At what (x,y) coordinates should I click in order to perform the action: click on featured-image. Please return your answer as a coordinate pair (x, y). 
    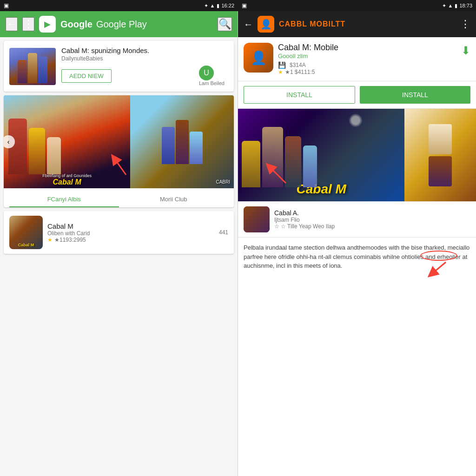
    Looking at the image, I should click on (33, 66).